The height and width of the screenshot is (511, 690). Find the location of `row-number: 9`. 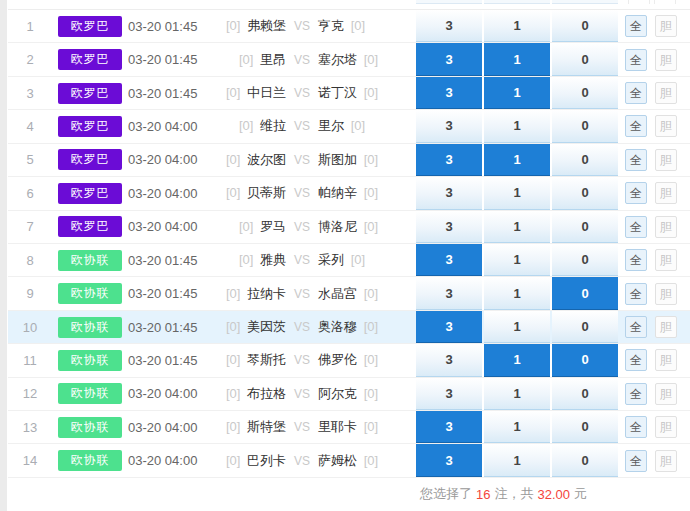

row-number: 9 is located at coordinates (30, 294).